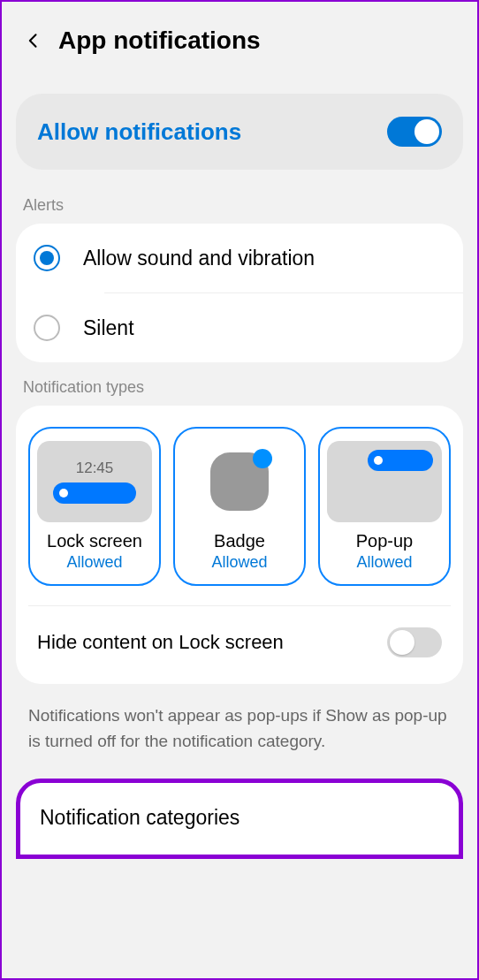 Image resolution: width=479 pixels, height=980 pixels. Describe the element at coordinates (414, 642) in the screenshot. I see `hide-content-toggle` at that location.